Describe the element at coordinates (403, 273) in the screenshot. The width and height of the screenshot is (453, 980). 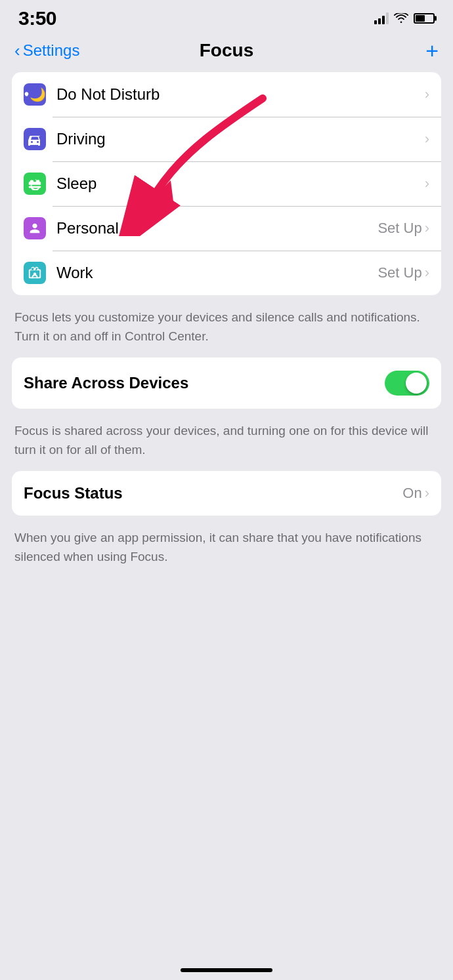
I see `work-right: Set Up ›` at that location.